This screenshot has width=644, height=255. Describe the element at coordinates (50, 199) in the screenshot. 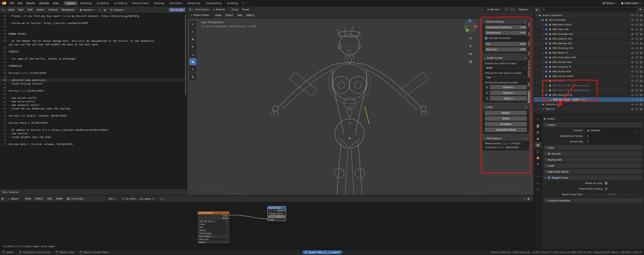

I see `node-editor-menu: Add` at that location.